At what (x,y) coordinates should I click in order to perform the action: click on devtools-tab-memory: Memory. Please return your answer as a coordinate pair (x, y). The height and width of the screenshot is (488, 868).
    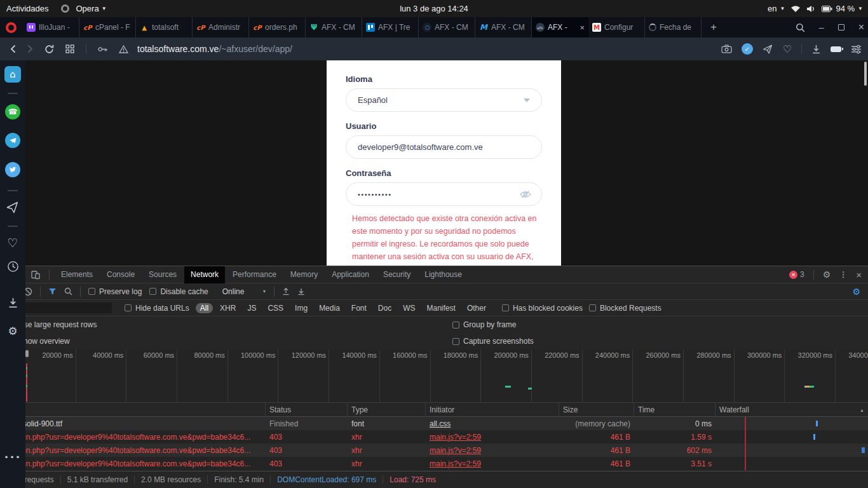
    Looking at the image, I should click on (304, 274).